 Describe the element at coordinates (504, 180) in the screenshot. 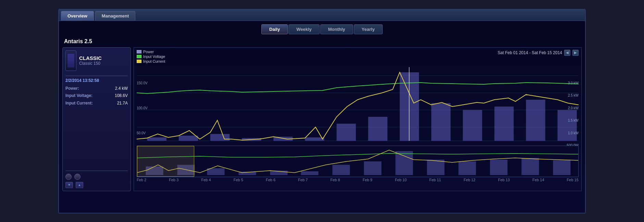

I see `x-label-feb13: Feb 13` at that location.